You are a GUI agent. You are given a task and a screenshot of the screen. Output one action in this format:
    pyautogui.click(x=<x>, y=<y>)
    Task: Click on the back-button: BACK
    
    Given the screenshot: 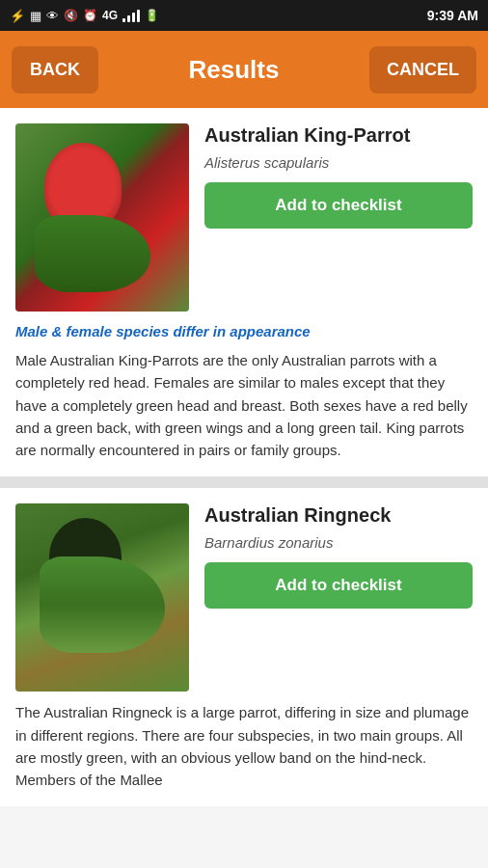 What is the action you would take?
    pyautogui.click(x=55, y=69)
    